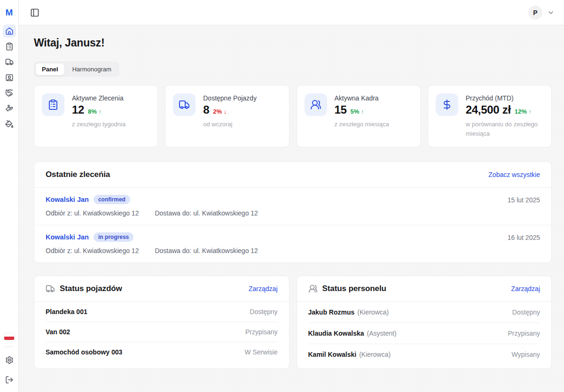 This screenshot has height=392, width=564. What do you see at coordinates (357, 112) in the screenshot?
I see `stat-delta: 5% ↑` at bounding box center [357, 112].